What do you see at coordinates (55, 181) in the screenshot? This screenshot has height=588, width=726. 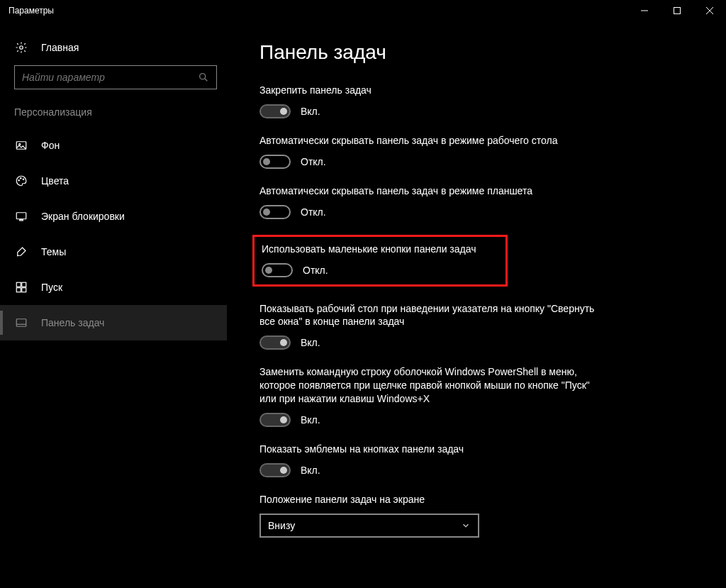 I see `sidebar-item-label: Цвета` at bounding box center [55, 181].